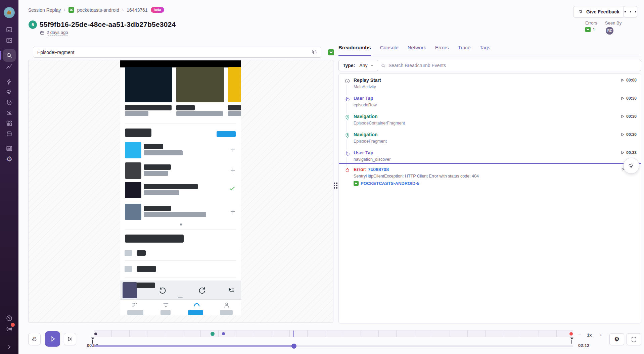  I want to click on sidebar-settings-icon: ⚙, so click(9, 159).